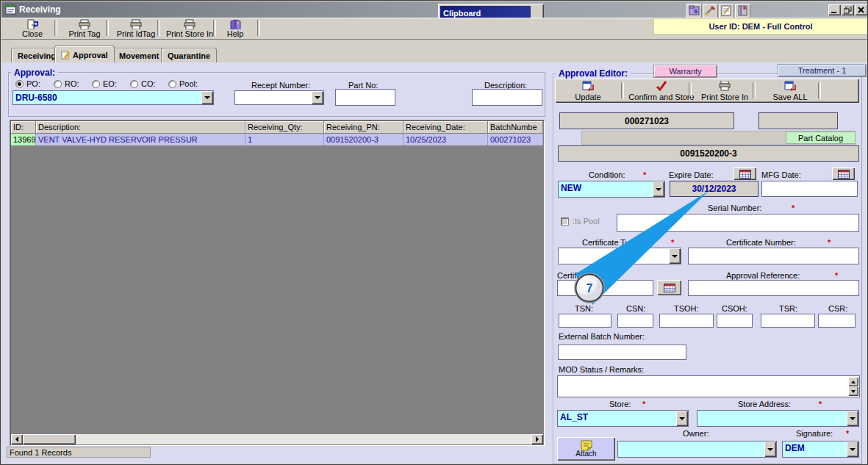 This screenshot has height=465, width=868. I want to click on grid-header-date: Receiving_Date:, so click(445, 128).